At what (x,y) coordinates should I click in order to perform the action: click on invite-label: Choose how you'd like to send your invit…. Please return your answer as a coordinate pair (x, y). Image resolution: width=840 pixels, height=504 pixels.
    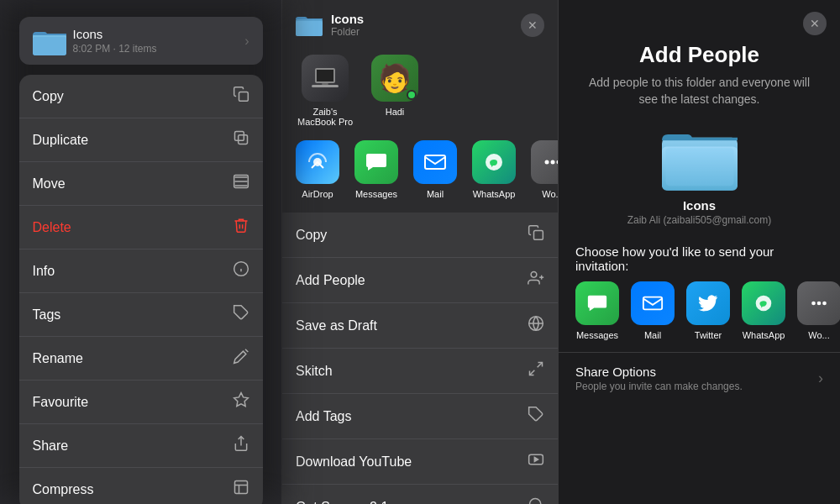
    Looking at the image, I should click on (699, 257).